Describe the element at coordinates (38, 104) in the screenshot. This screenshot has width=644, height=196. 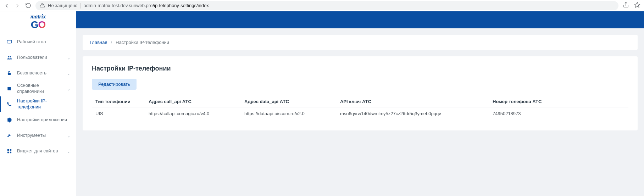
I see `sidebar-item-ip-telephony: Настройки IP-телефонии` at that location.